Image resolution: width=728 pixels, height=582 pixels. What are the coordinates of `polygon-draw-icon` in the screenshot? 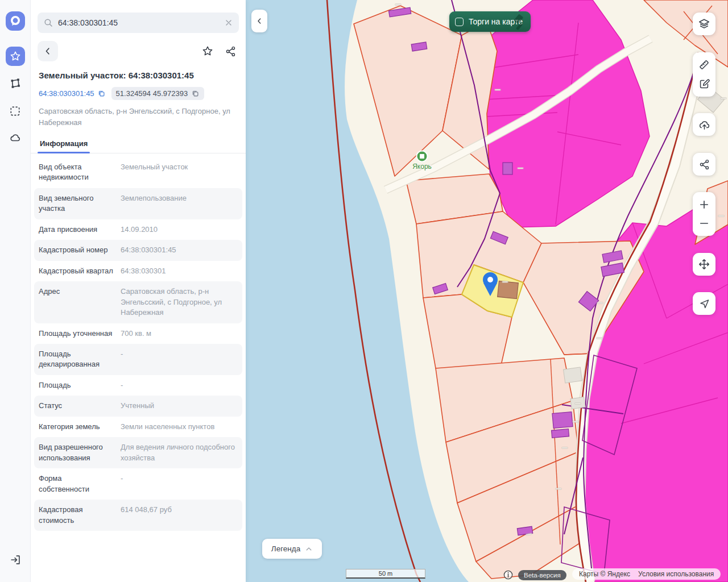 It's located at (15, 84).